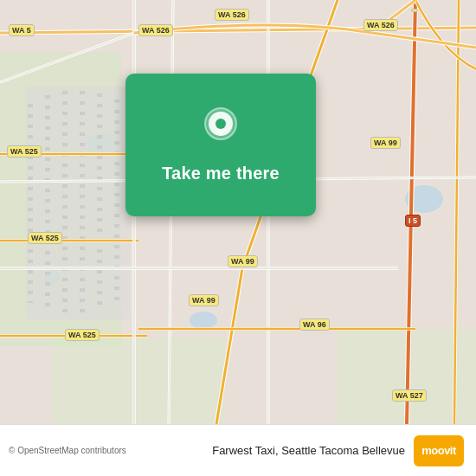 The height and width of the screenshot is (476, 476). I want to click on attribution: © OpenStreetMap contributors, so click(68, 450).